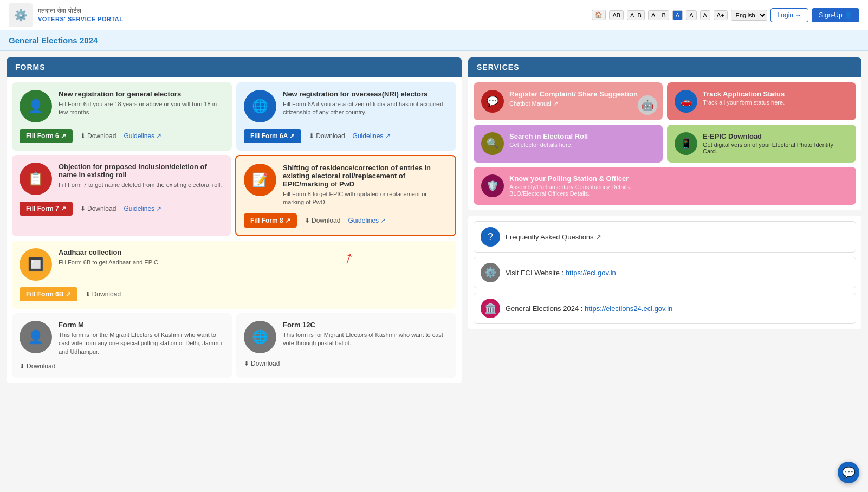 This screenshot has width=868, height=492. I want to click on eci-icon-symbol: ⚙️, so click(490, 273).